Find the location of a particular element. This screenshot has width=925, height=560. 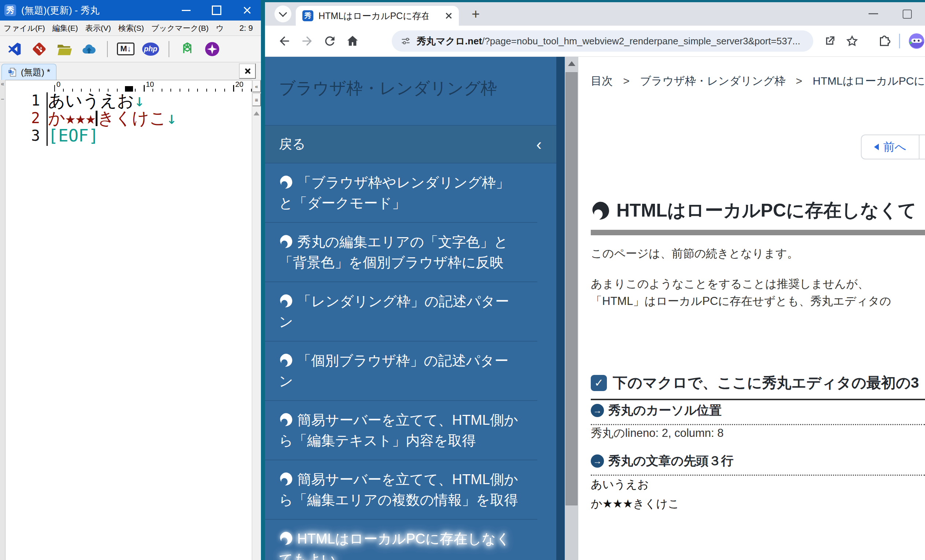

php-button: php is located at coordinates (151, 49).